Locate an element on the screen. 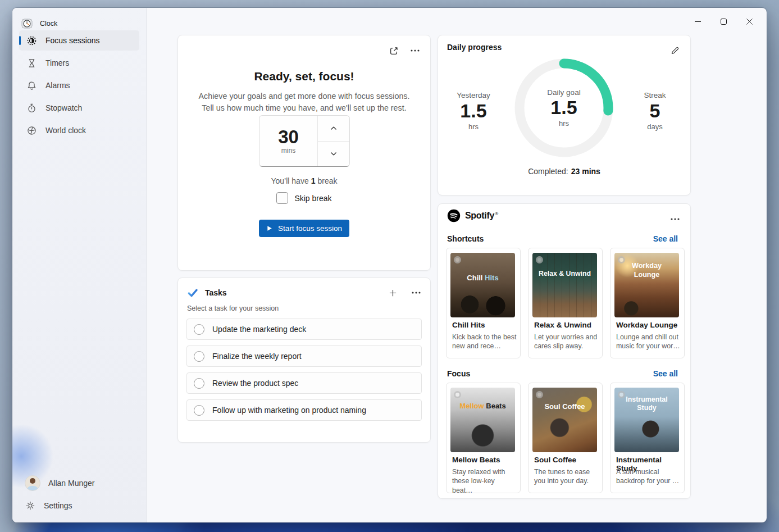 The image size is (779, 532). break-suffix: break is located at coordinates (327, 181).